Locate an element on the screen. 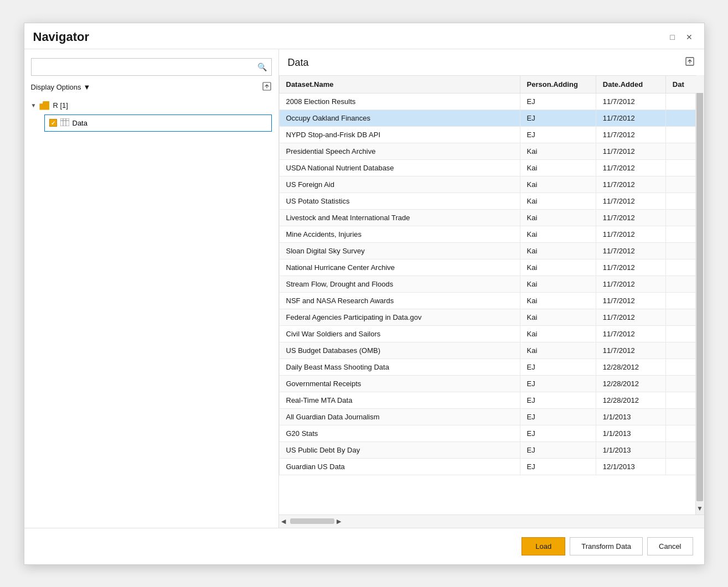 The height and width of the screenshot is (587, 728). table-row: Daily Beast Mass Shooting DataEJ12/28/20… is located at coordinates (492, 367).